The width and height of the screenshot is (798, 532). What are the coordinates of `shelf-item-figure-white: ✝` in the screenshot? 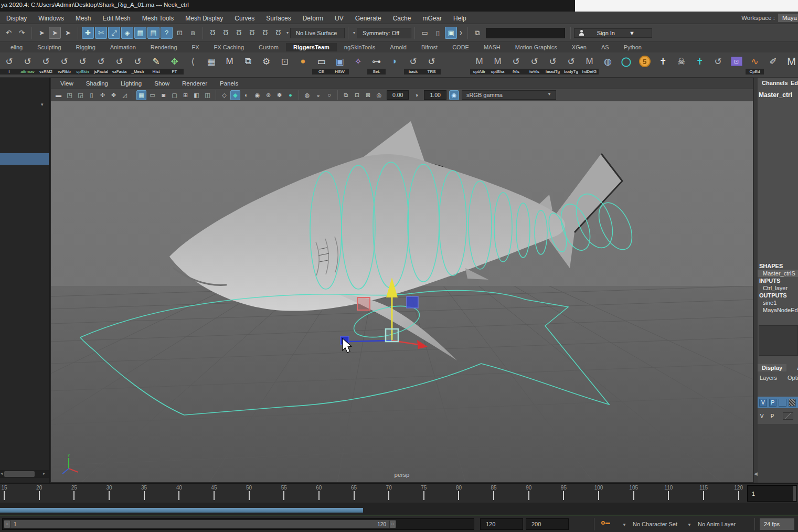 It's located at (663, 65).